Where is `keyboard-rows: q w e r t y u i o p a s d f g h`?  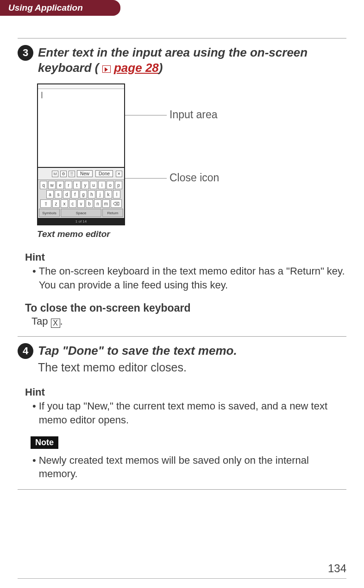 keyboard-rows: q w e r t y u i o p a s d f g h is located at coordinates (81, 199).